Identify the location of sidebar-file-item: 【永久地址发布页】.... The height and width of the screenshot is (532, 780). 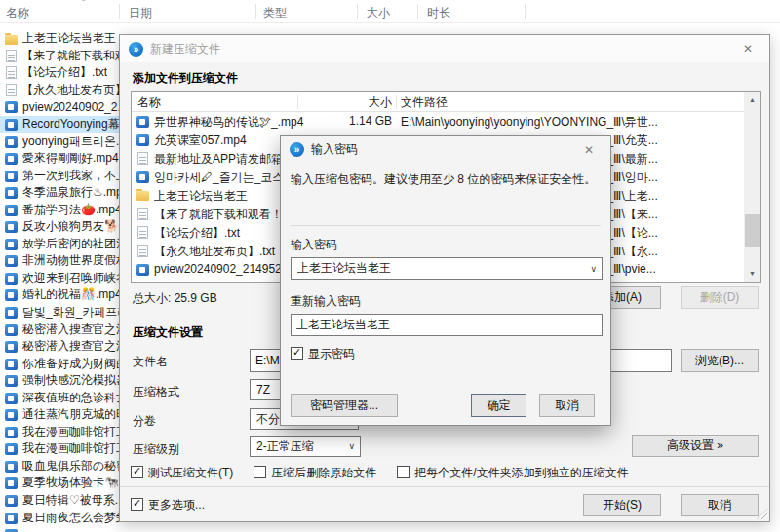
(59, 91).